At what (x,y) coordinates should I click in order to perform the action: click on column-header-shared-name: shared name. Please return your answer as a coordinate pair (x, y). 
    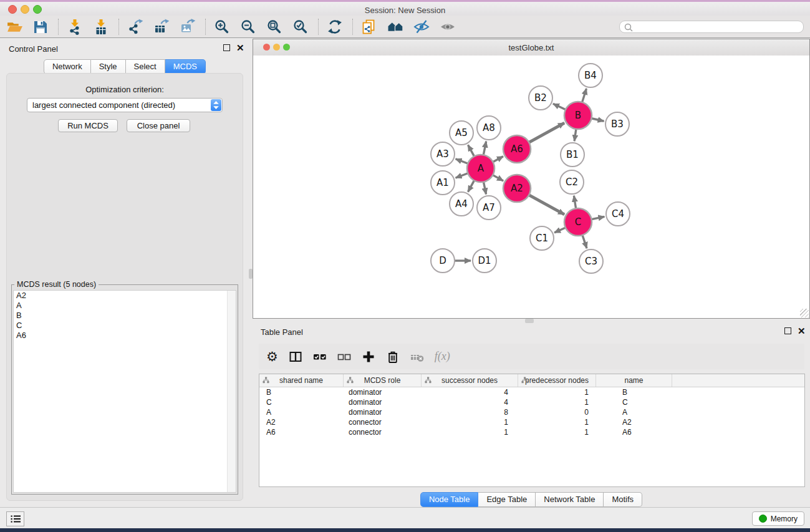
    Looking at the image, I should click on (302, 380).